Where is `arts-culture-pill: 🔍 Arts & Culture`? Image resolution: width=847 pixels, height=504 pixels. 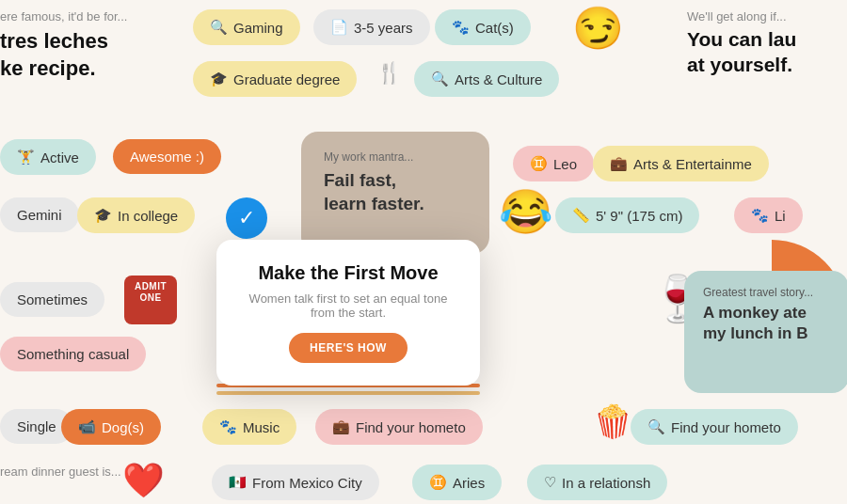
arts-culture-pill: 🔍 Arts & Culture is located at coordinates (487, 79).